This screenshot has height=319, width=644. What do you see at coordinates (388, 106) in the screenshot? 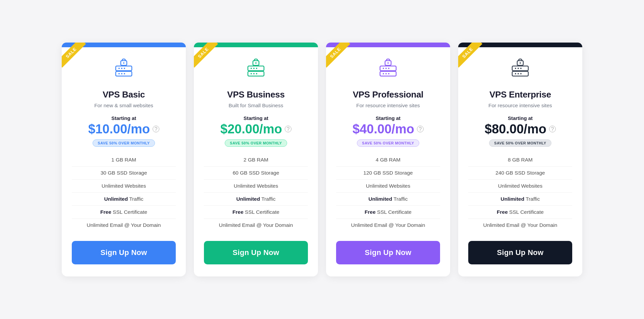
I see `plan-tagline: For resource intensive sites` at bounding box center [388, 106].